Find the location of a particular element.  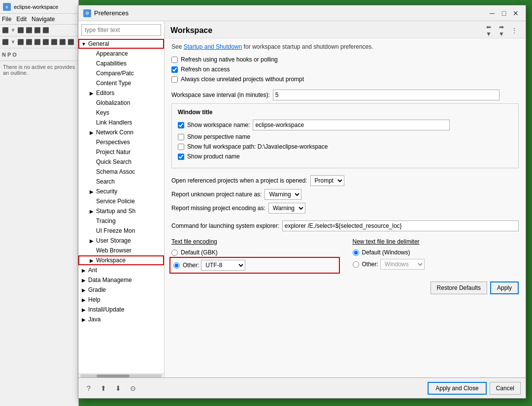

tree-label-web-browser: Web Browser is located at coordinates (114, 250).